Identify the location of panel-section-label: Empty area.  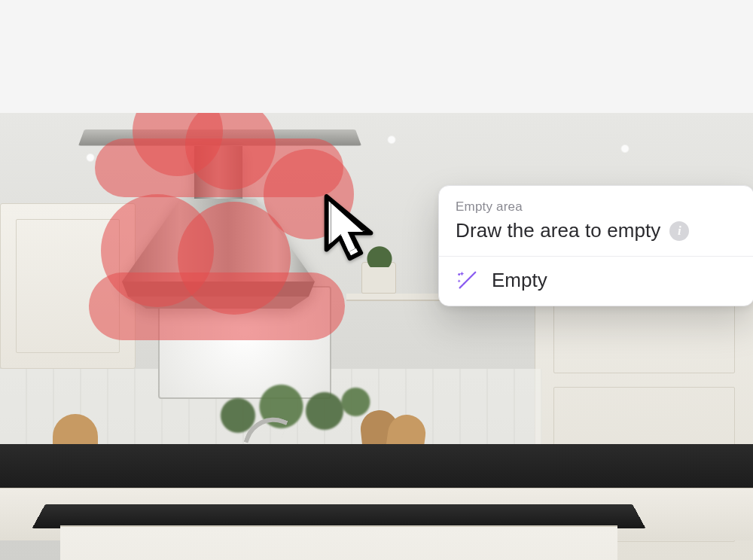
(596, 207).